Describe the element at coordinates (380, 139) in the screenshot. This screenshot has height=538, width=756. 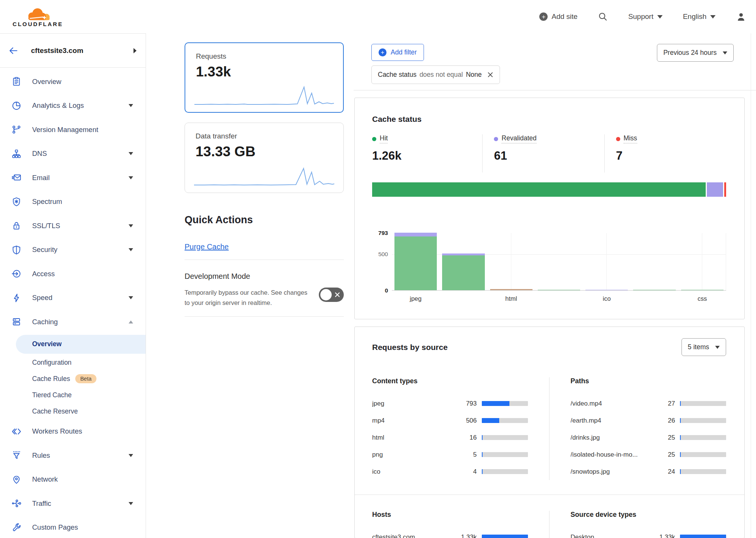
I see `stat-legend: Hit` at that location.